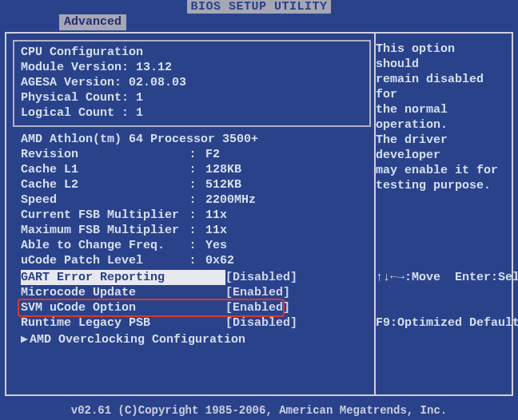 Image resolution: width=518 pixels, height=420 pixels. What do you see at coordinates (259, 6) in the screenshot?
I see `title-text: BIOS SETUP UTILITY` at bounding box center [259, 6].